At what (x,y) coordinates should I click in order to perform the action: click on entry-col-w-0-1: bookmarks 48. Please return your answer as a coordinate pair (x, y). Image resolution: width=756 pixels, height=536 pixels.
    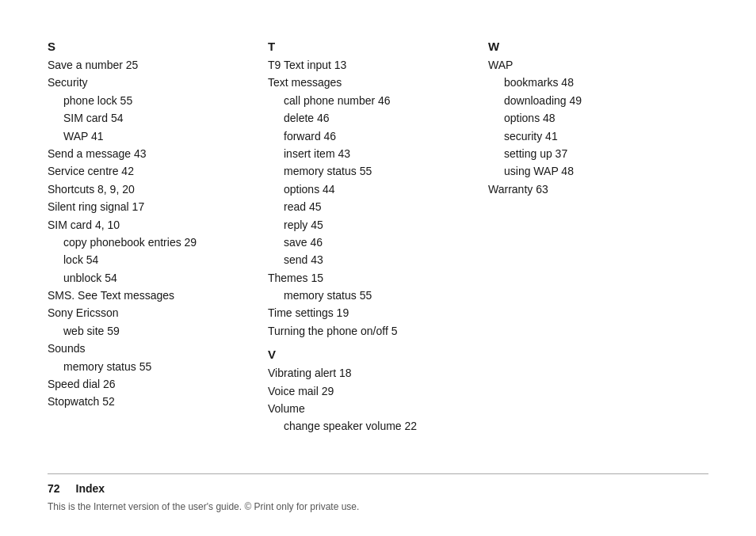
    Looking at the image, I should click on (590, 82).